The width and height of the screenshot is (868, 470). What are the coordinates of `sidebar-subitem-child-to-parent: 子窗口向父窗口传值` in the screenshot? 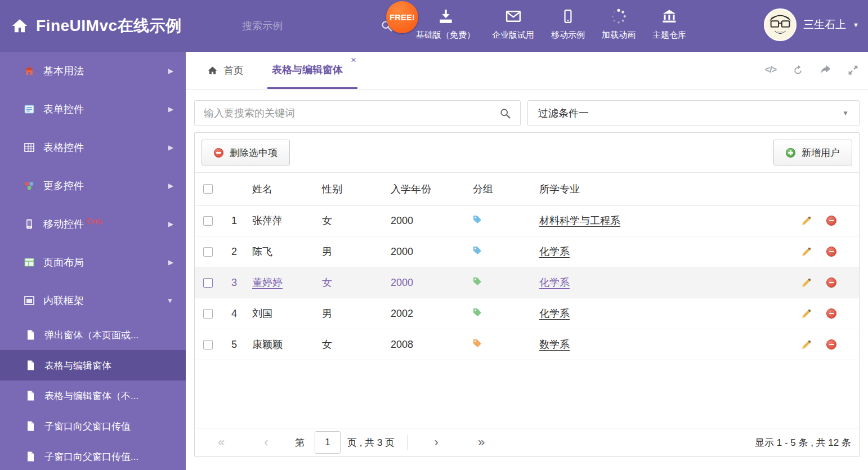 It's located at (93, 426).